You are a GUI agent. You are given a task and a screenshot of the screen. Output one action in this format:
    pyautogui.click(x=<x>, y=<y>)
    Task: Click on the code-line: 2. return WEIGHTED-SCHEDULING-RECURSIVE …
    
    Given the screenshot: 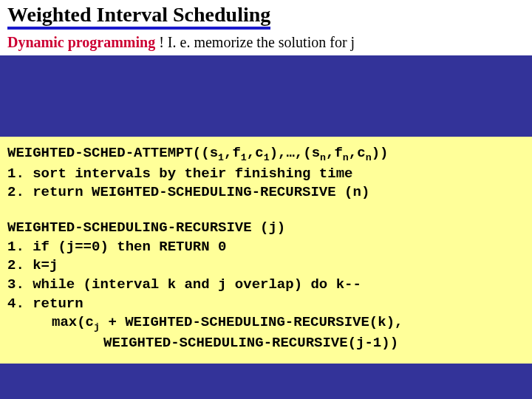 What is the action you would take?
    pyautogui.click(x=266, y=193)
    